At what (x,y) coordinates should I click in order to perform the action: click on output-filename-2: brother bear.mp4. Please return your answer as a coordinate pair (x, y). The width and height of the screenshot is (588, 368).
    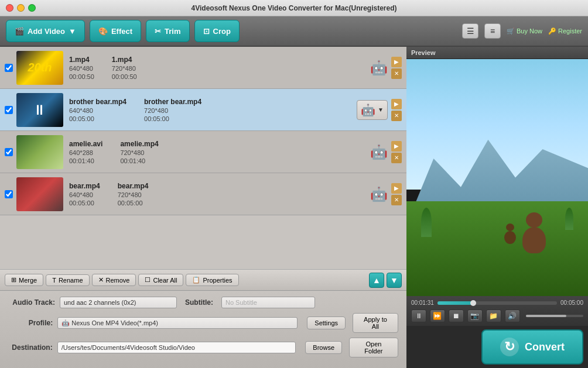
    Looking at the image, I should click on (173, 102).